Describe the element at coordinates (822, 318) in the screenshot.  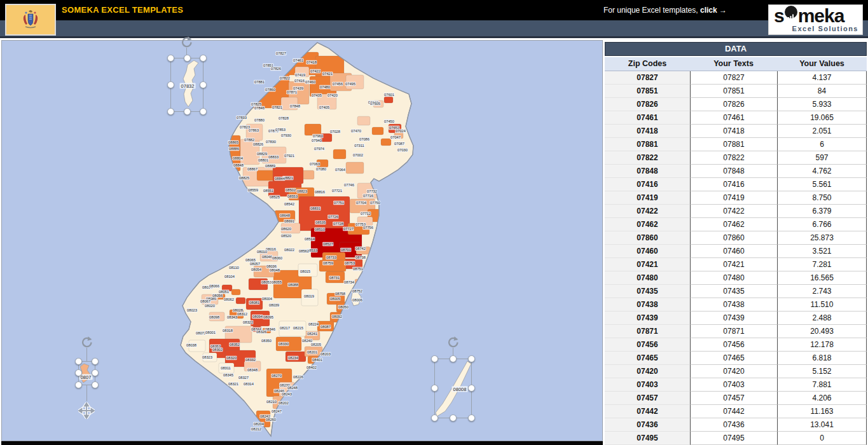
I see `your-value-cell: 2.488` at that location.